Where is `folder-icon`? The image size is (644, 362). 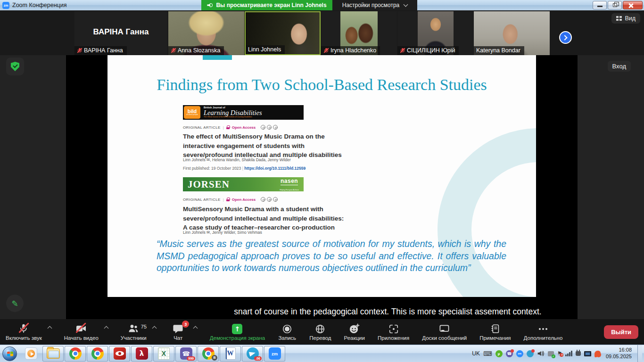 folder-icon is located at coordinates (53, 354).